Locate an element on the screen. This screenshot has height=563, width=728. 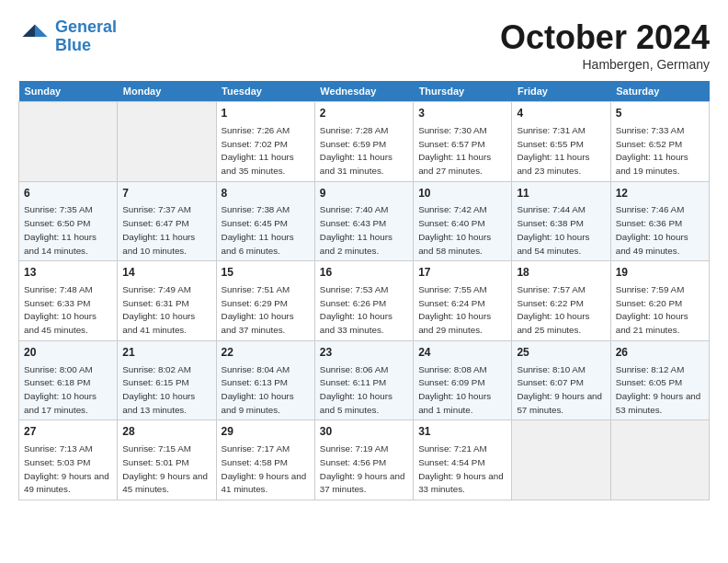
day-number: 11 is located at coordinates (561, 193).